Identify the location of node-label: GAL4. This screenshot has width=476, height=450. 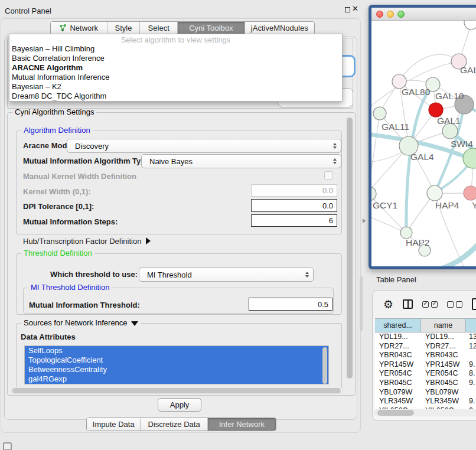
(422, 157).